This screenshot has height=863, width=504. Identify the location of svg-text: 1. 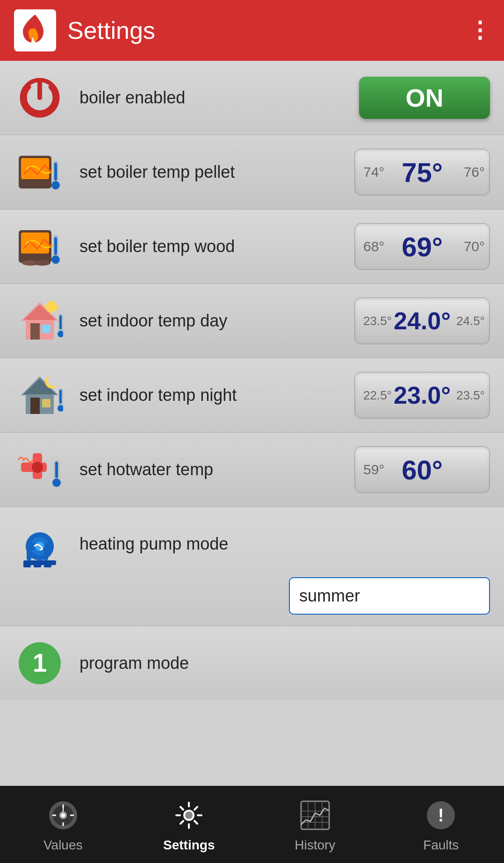
(40, 663).